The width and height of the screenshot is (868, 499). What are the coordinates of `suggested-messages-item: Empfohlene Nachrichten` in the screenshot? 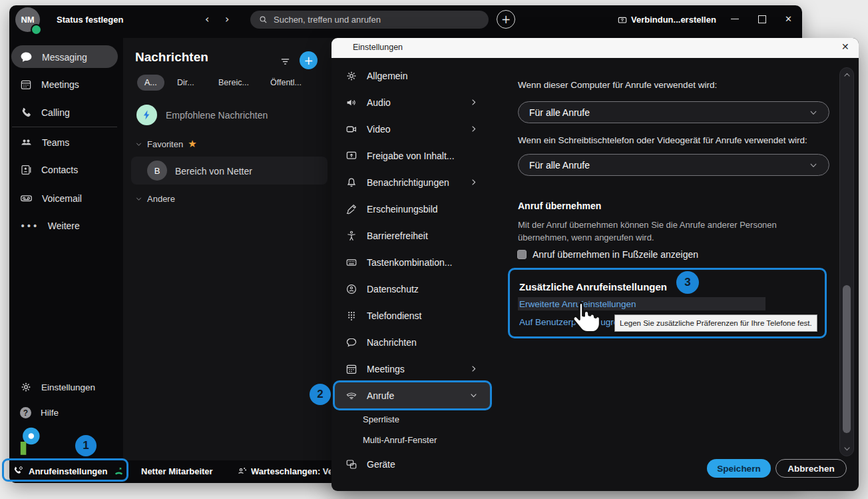 It's located at (217, 115).